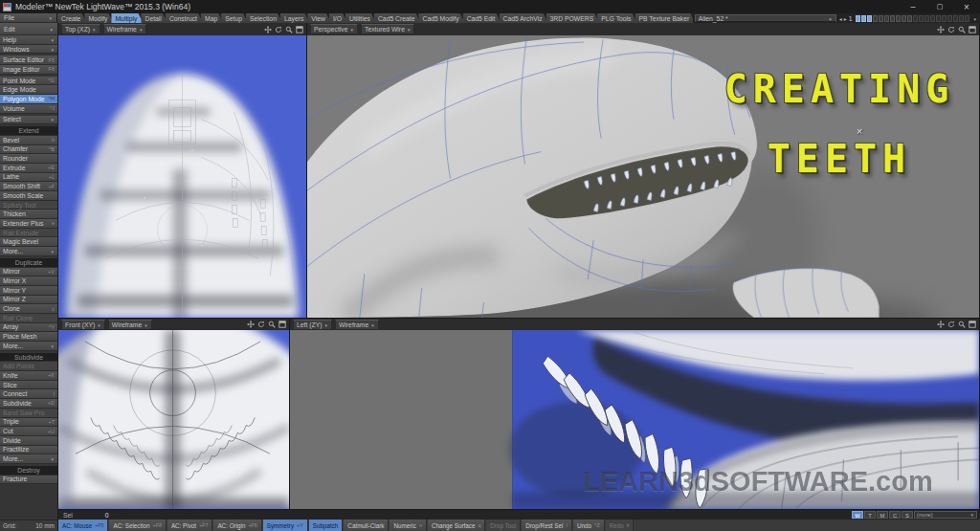 Image resolution: width=980 pixels, height=531 pixels. Describe the element at coordinates (29, 413) in the screenshot. I see `sidebar-item-band-saw-pro: Band Saw Pro` at that location.